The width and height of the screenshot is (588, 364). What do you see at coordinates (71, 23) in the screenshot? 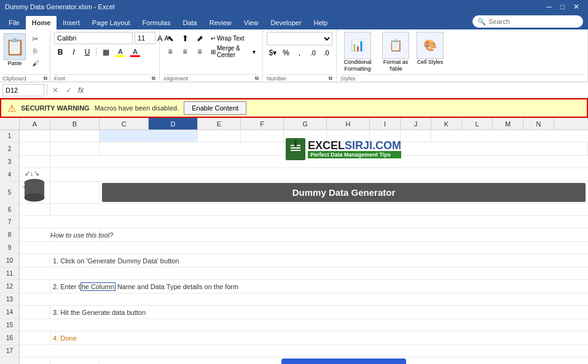
I see `tab-insert: Insert` at bounding box center [71, 23].